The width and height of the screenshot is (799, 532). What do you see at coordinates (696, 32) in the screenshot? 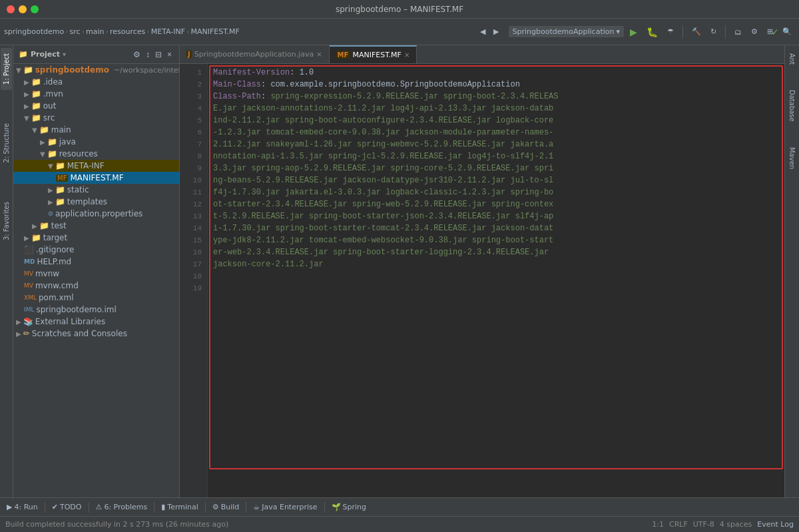
I see `build-button: 🔨` at bounding box center [696, 32].